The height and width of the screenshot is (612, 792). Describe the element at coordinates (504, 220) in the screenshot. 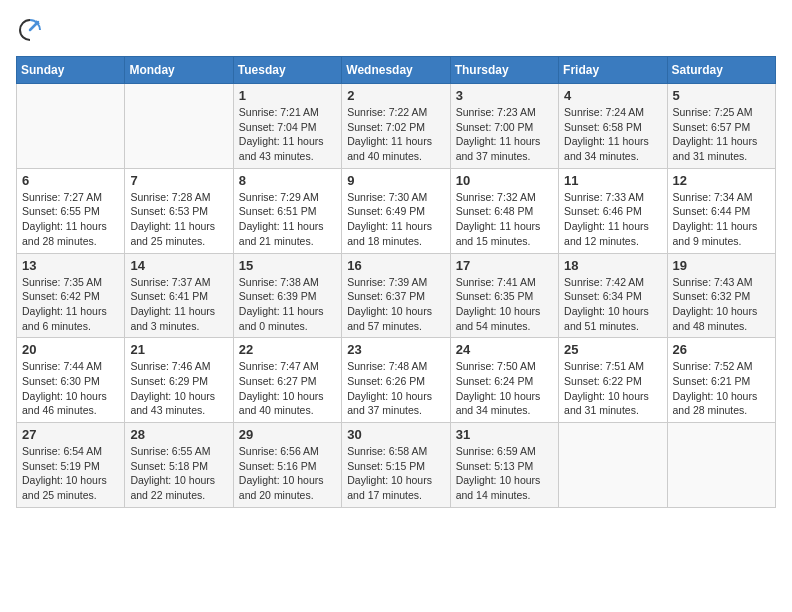

I see `day-info: Sunrise: 7:32 AMSunset: 6:48 PMDaylight:…` at that location.